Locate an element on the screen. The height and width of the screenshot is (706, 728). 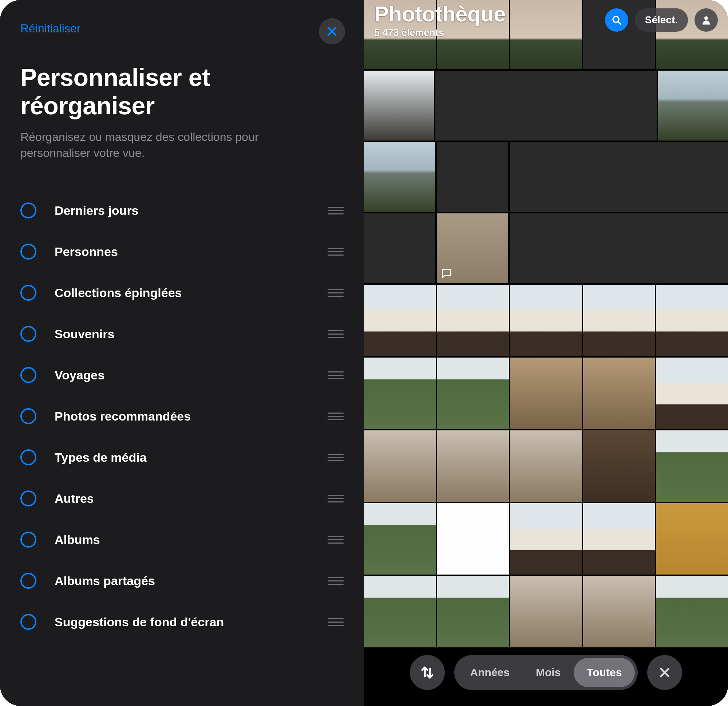
list-item: Personnes is located at coordinates (182, 252).